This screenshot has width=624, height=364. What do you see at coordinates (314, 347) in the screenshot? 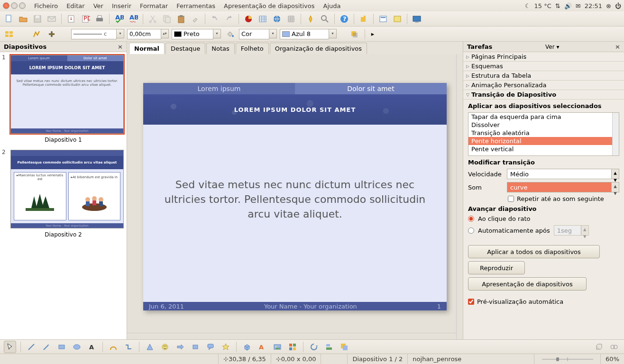
I see `rotate-tool` at bounding box center [314, 347].